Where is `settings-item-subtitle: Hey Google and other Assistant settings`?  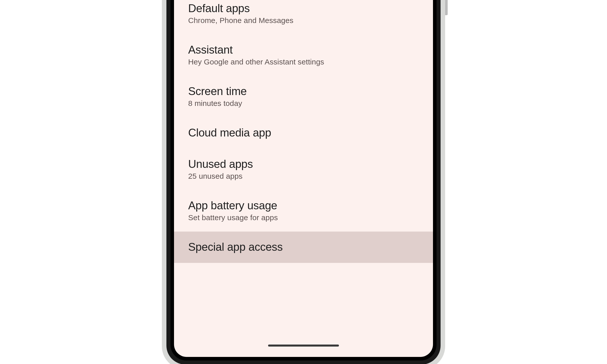
settings-item-subtitle: Hey Google and other Assistant settings is located at coordinates (304, 62).